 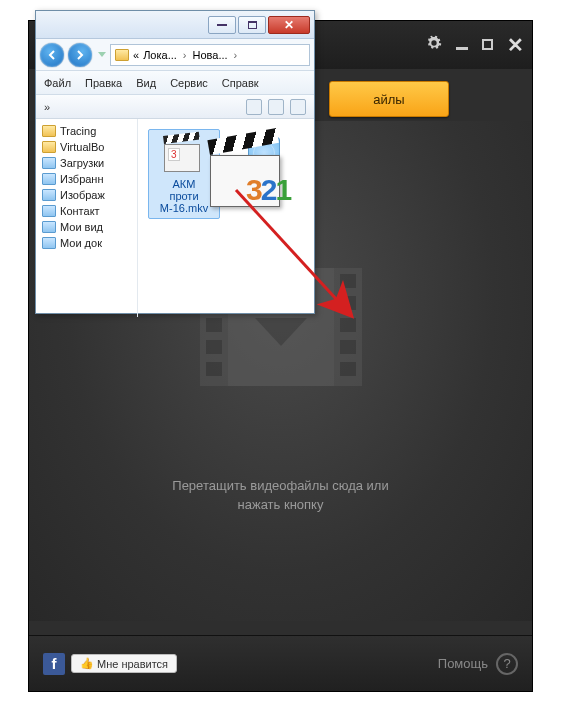 What do you see at coordinates (240, 83) in the screenshot?
I see `menu-help: Справк` at bounding box center [240, 83].